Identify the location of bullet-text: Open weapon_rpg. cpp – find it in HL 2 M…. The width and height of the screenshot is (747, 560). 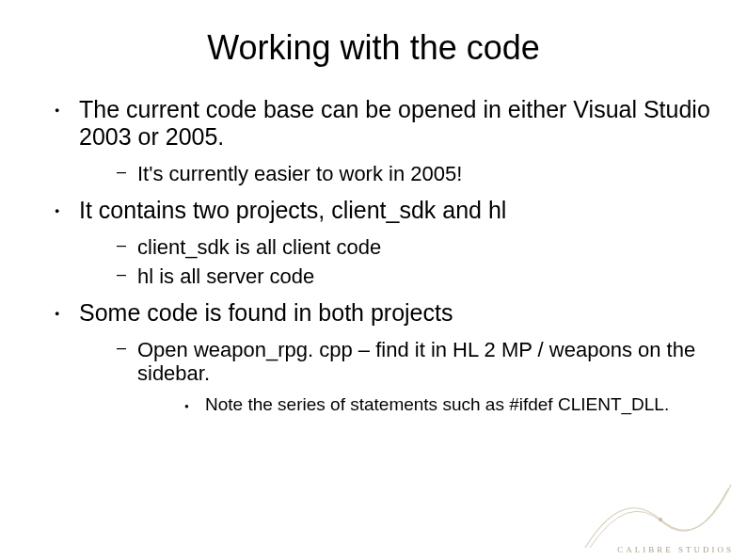
(416, 361).